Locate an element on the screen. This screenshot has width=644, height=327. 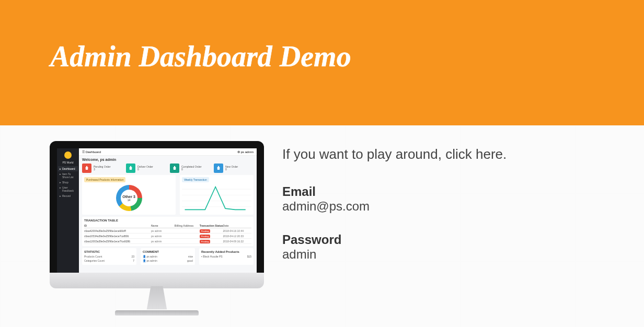
sidebar-item-itemlist: ▸ Item To Show List is located at coordinates (68, 176).